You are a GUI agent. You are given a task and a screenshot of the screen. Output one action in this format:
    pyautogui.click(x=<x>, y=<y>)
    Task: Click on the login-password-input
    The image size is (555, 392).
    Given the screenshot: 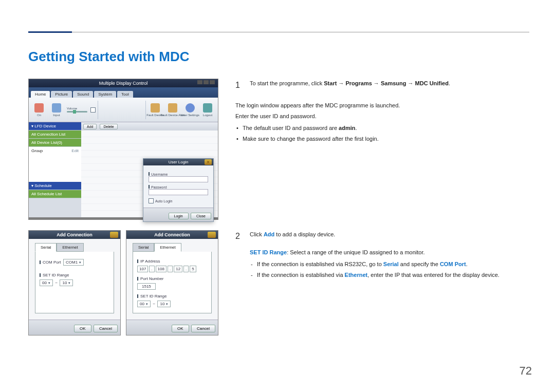 What is the action you would take?
    pyautogui.click(x=178, y=192)
    